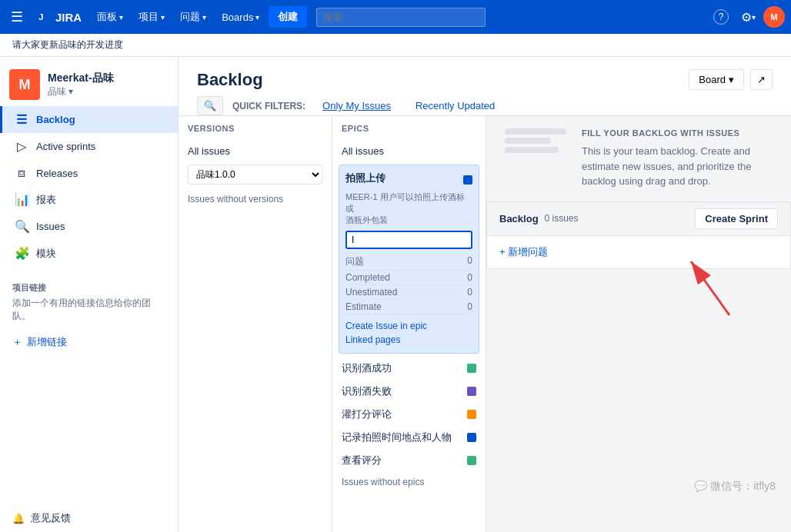  Describe the element at coordinates (89, 173) in the screenshot. I see `sidebar-item-releases: ⧈ Releases` at that location.